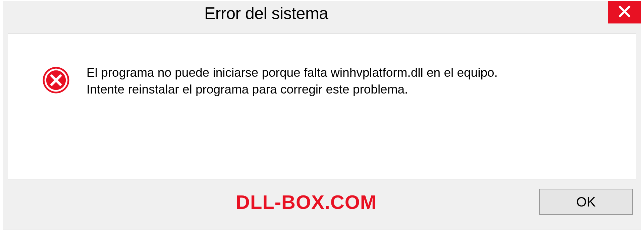 Image resolution: width=644 pixels, height=232 pixels. Describe the element at coordinates (166, 12) in the screenshot. I see `dialog-title: Error del sistema` at that location.